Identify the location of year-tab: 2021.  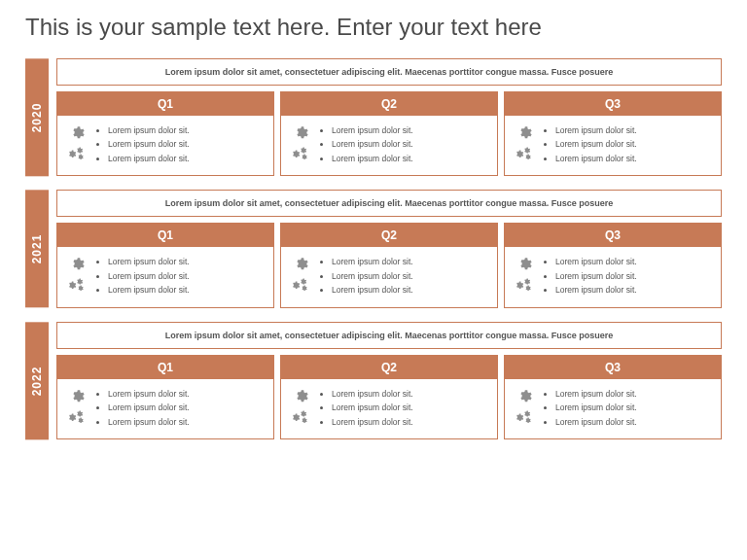
(37, 249).